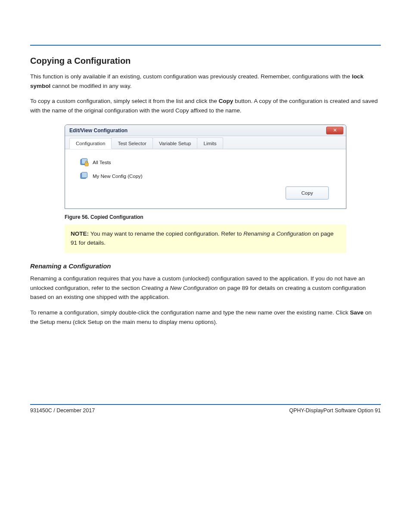 Image resolution: width=411 pixels, height=532 pixels. What do you see at coordinates (62, 411) in the screenshot?
I see `footer-left: 931450C / December 2017` at bounding box center [62, 411].